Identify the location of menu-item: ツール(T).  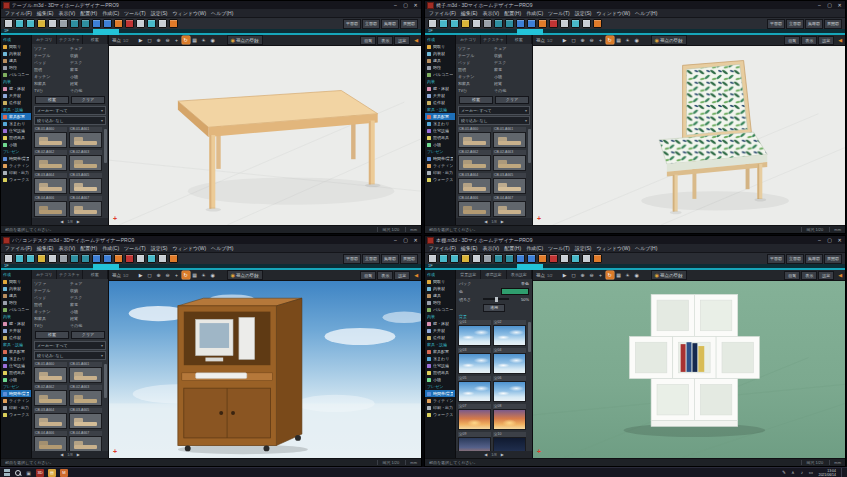
(559, 13).